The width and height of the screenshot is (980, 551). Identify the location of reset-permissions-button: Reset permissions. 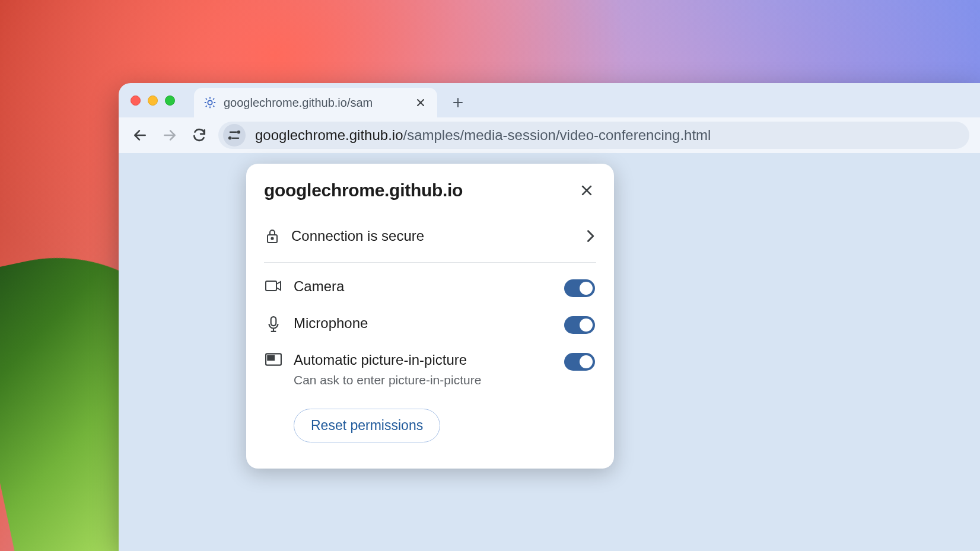
(367, 426).